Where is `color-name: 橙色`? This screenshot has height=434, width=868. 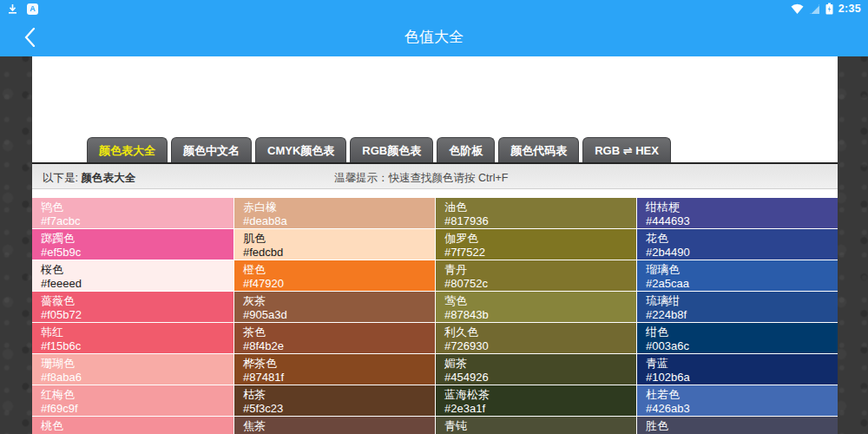
color-name: 橙色 is located at coordinates (339, 270).